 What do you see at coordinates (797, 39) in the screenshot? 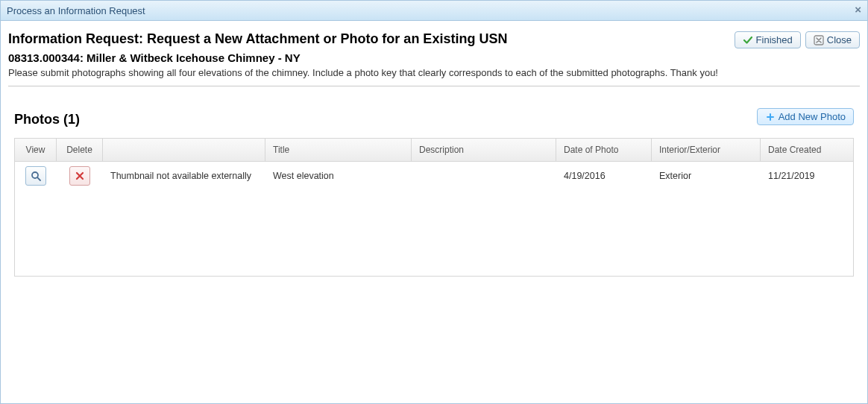
I see `header-buttons: Finished Close` at bounding box center [797, 39].